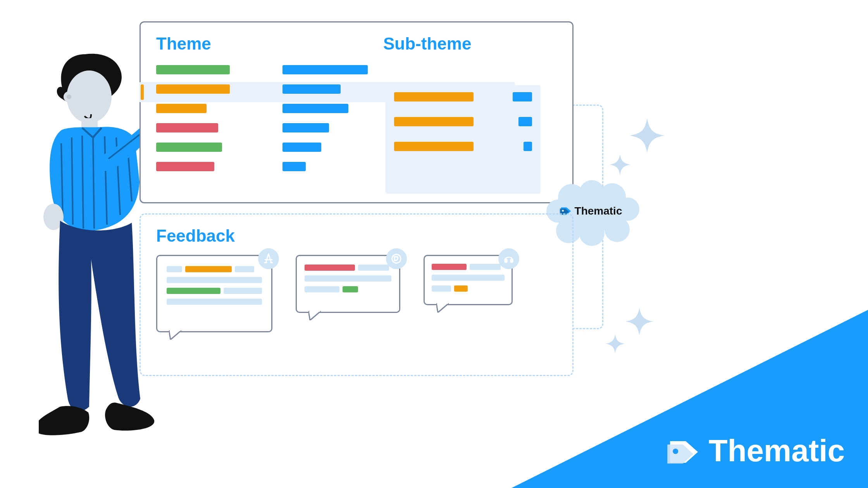  What do you see at coordinates (356, 236) in the screenshot?
I see `feedback-heading: Feedback` at bounding box center [356, 236].